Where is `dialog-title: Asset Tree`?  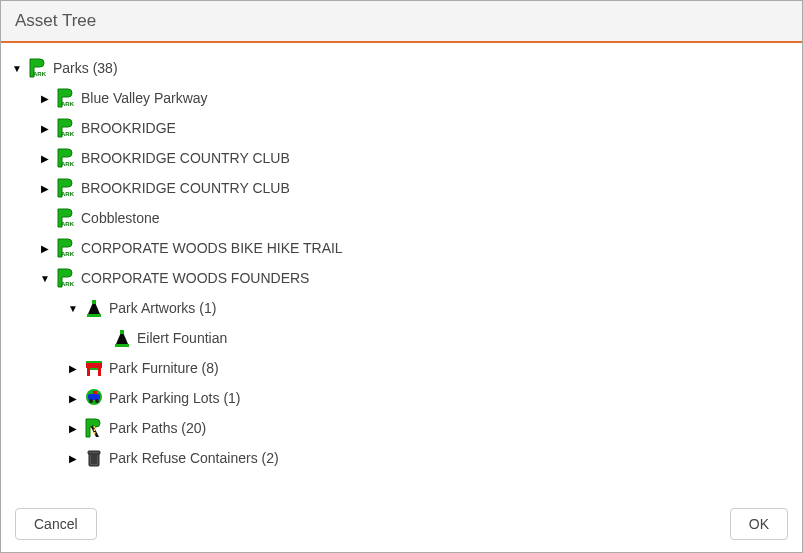
dialog-title: Asset Tree is located at coordinates (402, 22).